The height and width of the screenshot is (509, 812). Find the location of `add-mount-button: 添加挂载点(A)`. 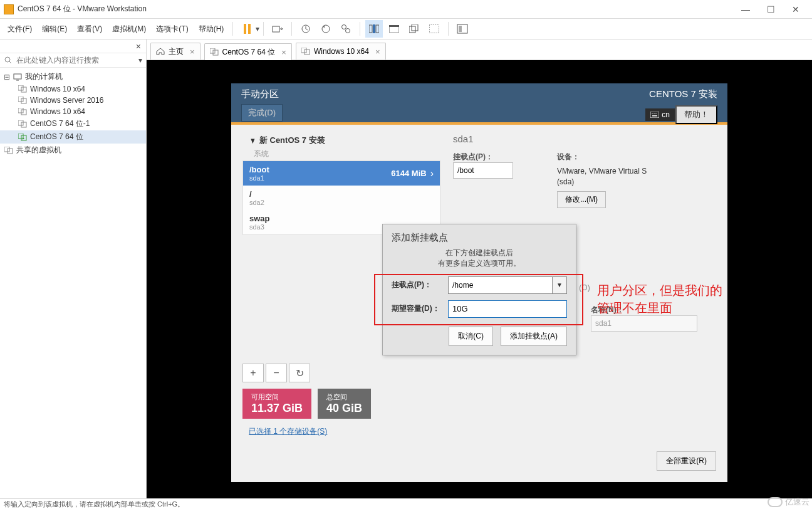

add-mount-button: 添加挂载点(A) is located at coordinates (534, 336).